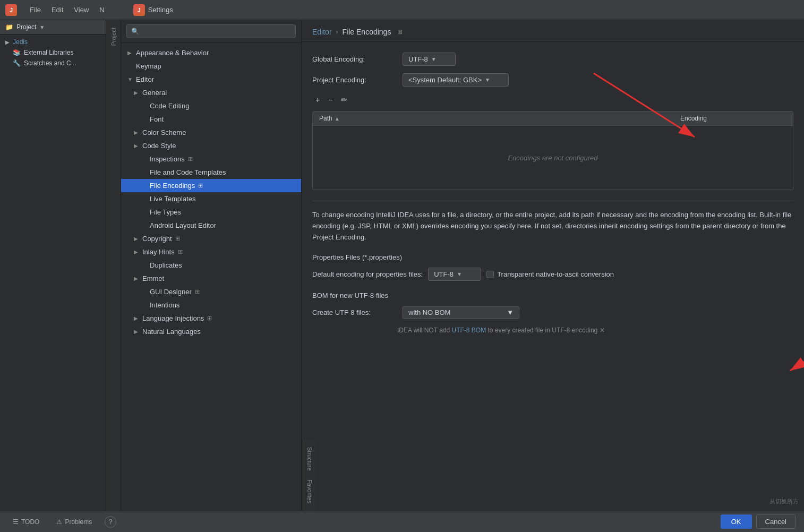 This screenshot has width=804, height=532. I want to click on settings-gear-icon: ⊞, so click(400, 32).